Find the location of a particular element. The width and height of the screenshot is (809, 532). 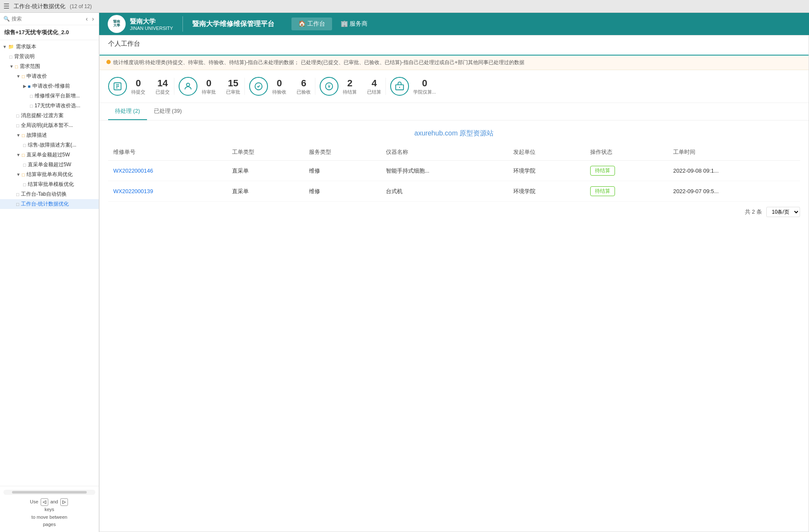

sidebar-footer: Use ◁ and ▷ keys to move between pages is located at coordinates (50, 509).